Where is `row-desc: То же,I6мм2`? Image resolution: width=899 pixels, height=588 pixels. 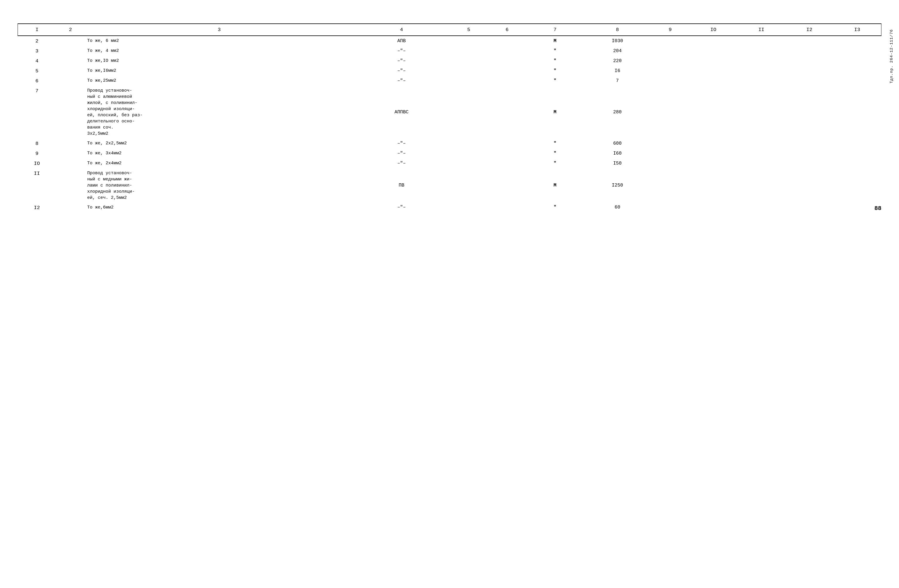 row-desc: То же,I6мм2 is located at coordinates (219, 71).